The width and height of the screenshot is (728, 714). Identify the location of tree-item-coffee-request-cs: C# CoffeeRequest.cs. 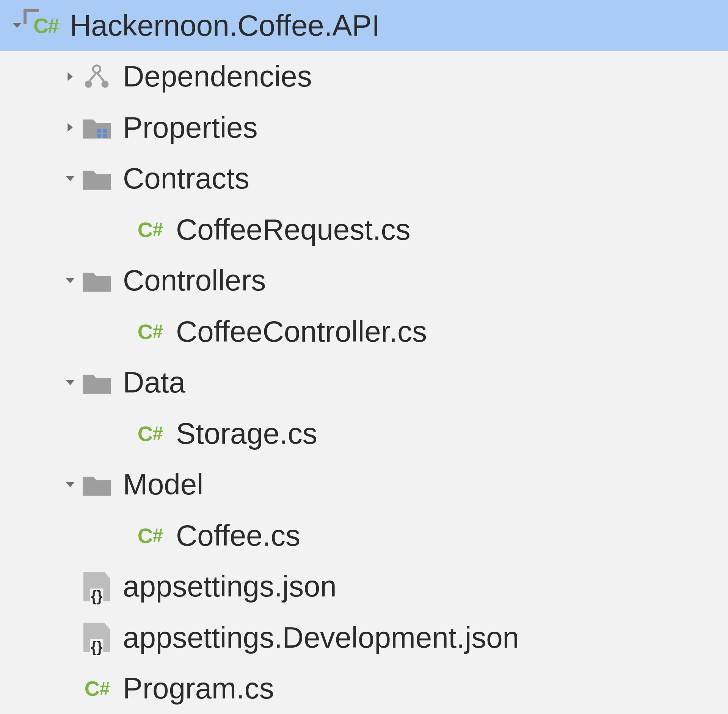
(364, 230).